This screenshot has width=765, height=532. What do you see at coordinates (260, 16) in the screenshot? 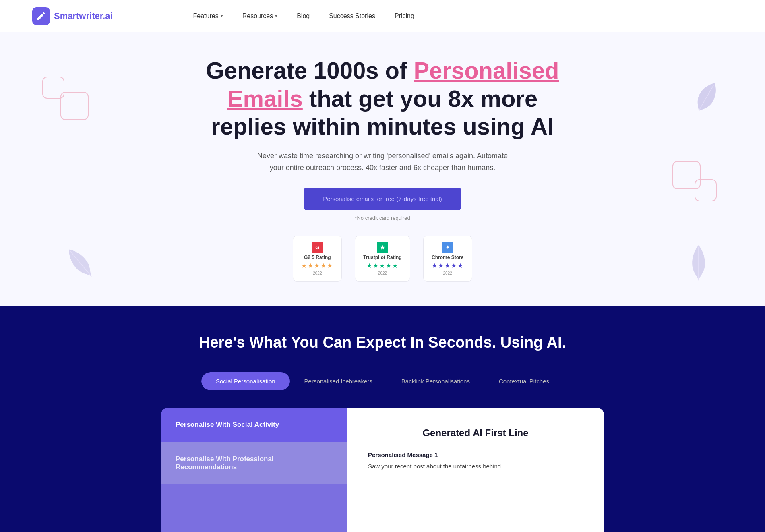
I see `nav-resources: Resources ▾` at bounding box center [260, 16].